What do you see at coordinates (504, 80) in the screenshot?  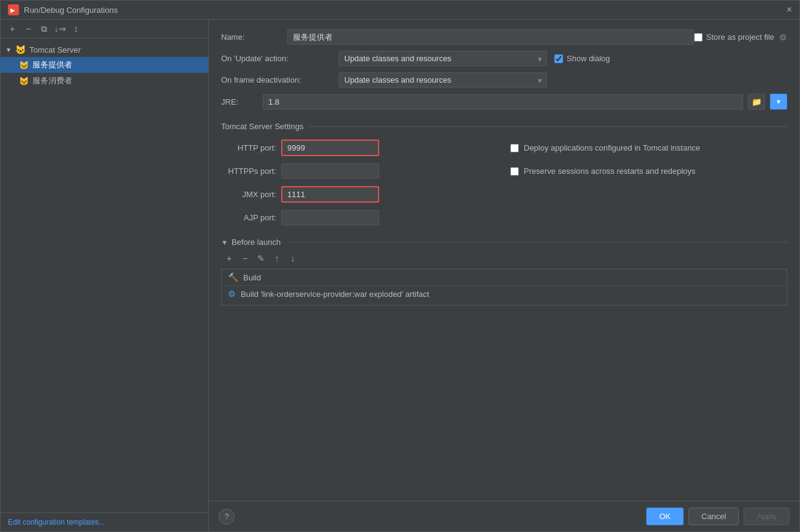 I see `on-frame-row: On frame deactivation: Update classes an…` at bounding box center [504, 80].